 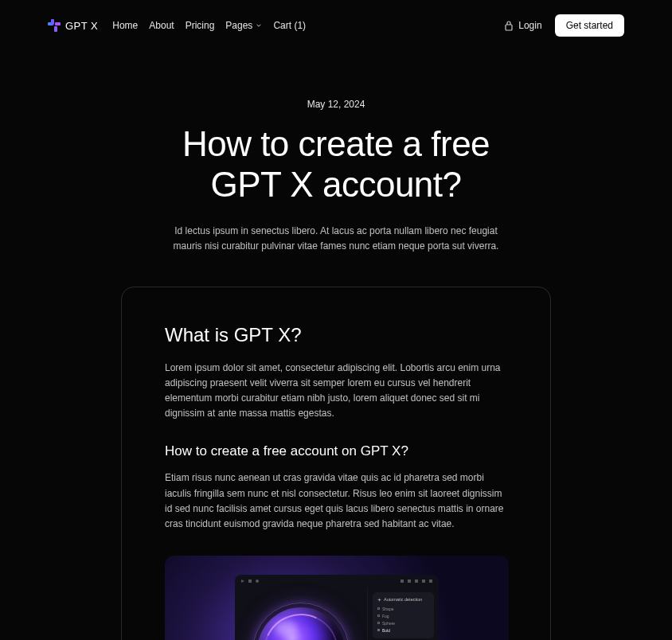 What do you see at coordinates (530, 25) in the screenshot?
I see `login-text: Login` at bounding box center [530, 25].